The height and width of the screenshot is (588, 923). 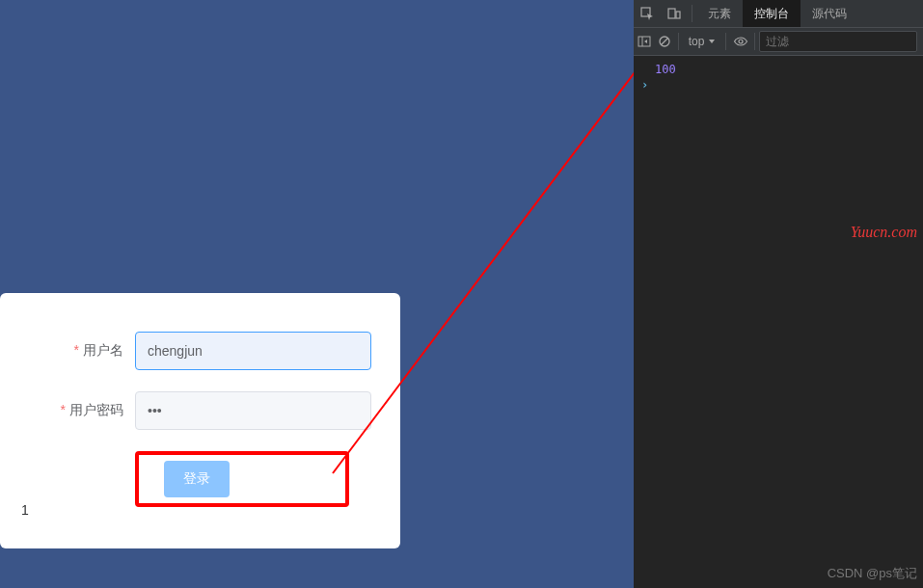 I want to click on device-toggle-icon, so click(x=674, y=13).